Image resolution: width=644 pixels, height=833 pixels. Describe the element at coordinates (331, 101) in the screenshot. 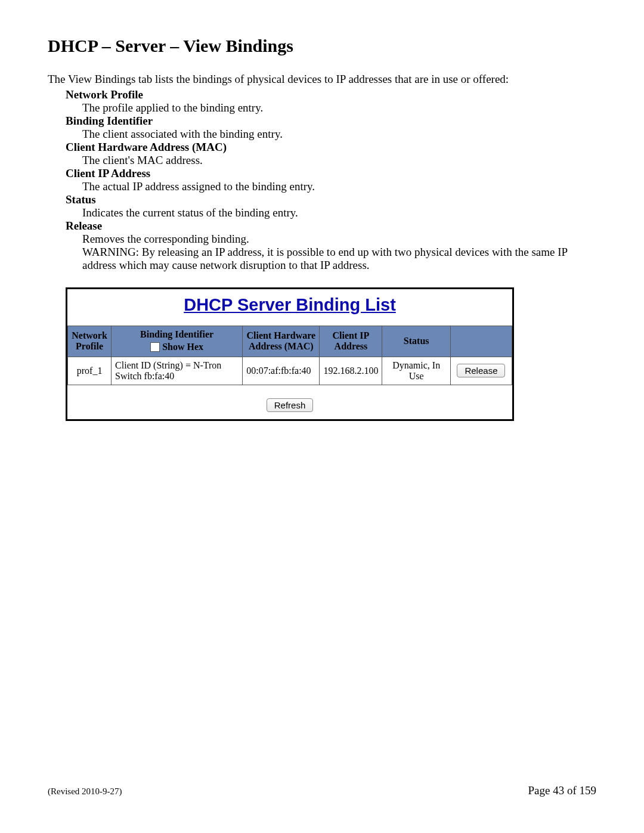

I see `definition-item: Network Profile The profile applied to t…` at that location.